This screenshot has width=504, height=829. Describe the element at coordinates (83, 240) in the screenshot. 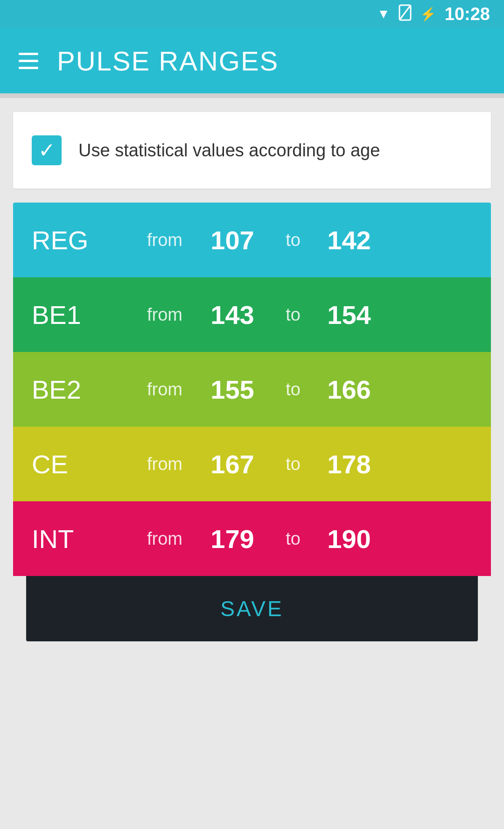

I see `zone-label-reg: REG` at that location.